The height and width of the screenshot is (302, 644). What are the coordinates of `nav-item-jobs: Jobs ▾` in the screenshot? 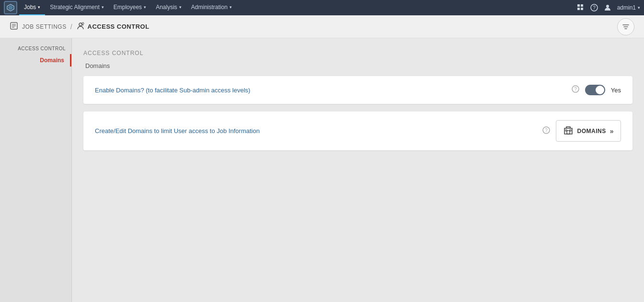 It's located at (32, 8).